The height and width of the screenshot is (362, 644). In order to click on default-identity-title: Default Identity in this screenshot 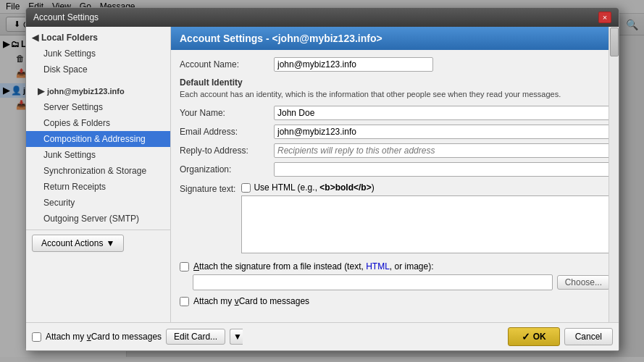, I will do `click(395, 83)`.